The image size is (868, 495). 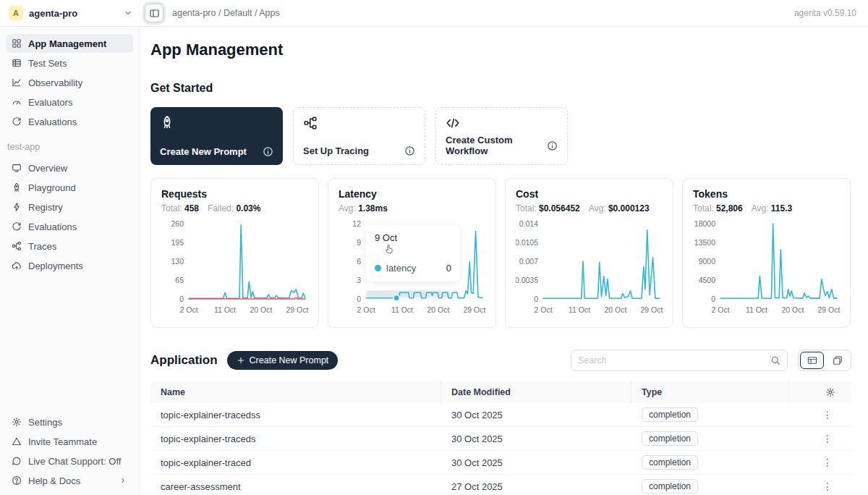 What do you see at coordinates (17, 246) in the screenshot?
I see `tree-icon` at bounding box center [17, 246].